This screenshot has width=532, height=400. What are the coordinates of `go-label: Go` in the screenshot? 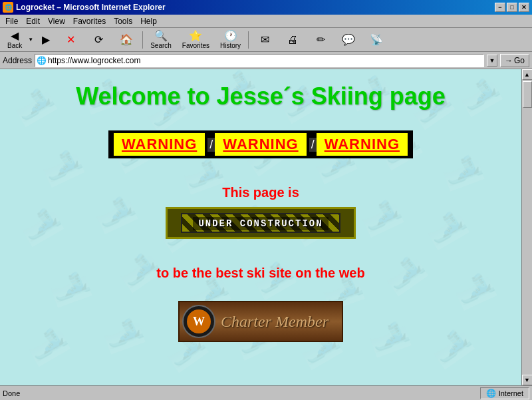 It's located at (519, 61).